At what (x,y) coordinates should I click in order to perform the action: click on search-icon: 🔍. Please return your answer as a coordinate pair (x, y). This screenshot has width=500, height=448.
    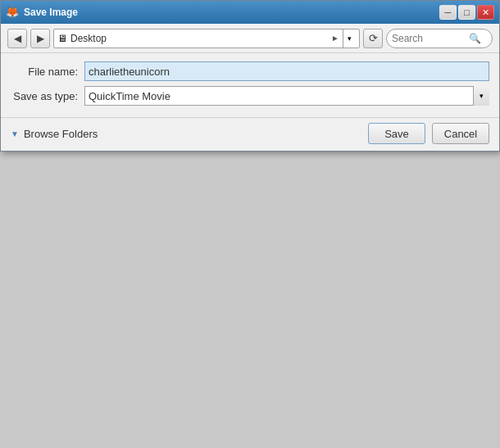
    Looking at the image, I should click on (475, 38).